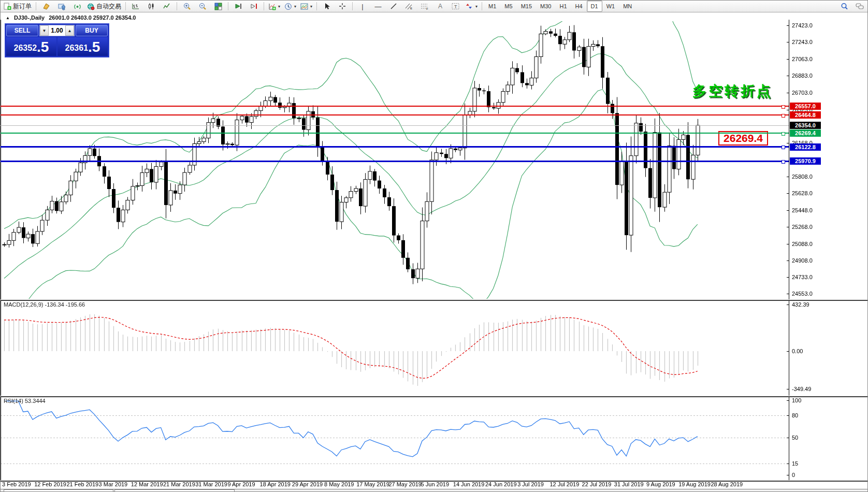 Image resolution: width=868 pixels, height=492 pixels. What do you see at coordinates (202, 6) in the screenshot?
I see `zoom-out-button` at bounding box center [202, 6].